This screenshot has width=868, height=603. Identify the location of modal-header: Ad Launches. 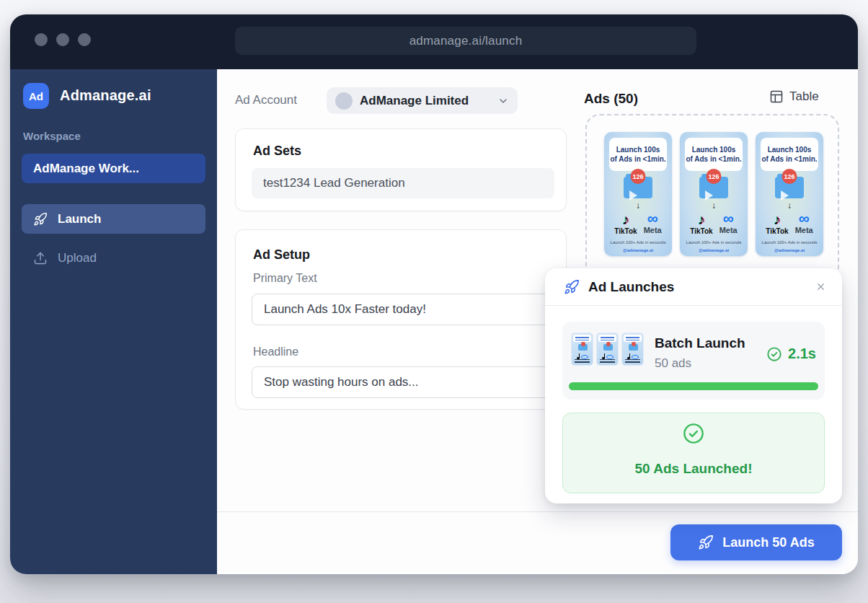
(694, 287).